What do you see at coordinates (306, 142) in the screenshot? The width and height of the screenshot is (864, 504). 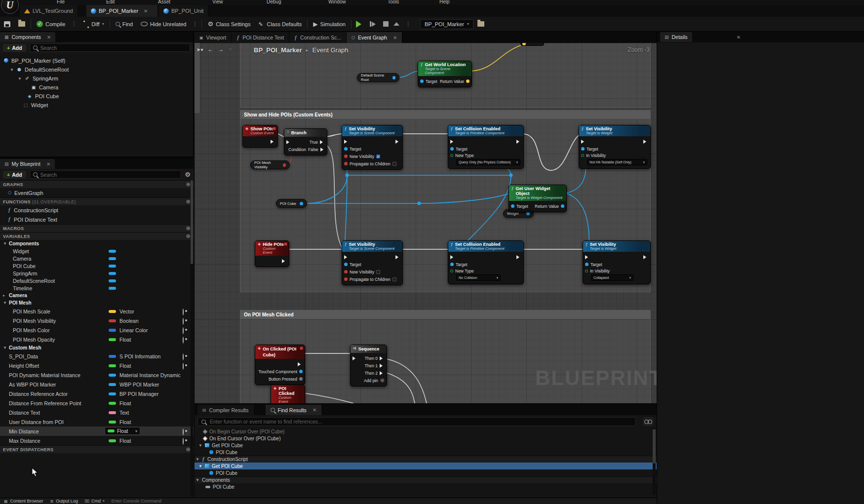 I see `node-branch: ⑂Branch True ConditionFalse` at bounding box center [306, 142].